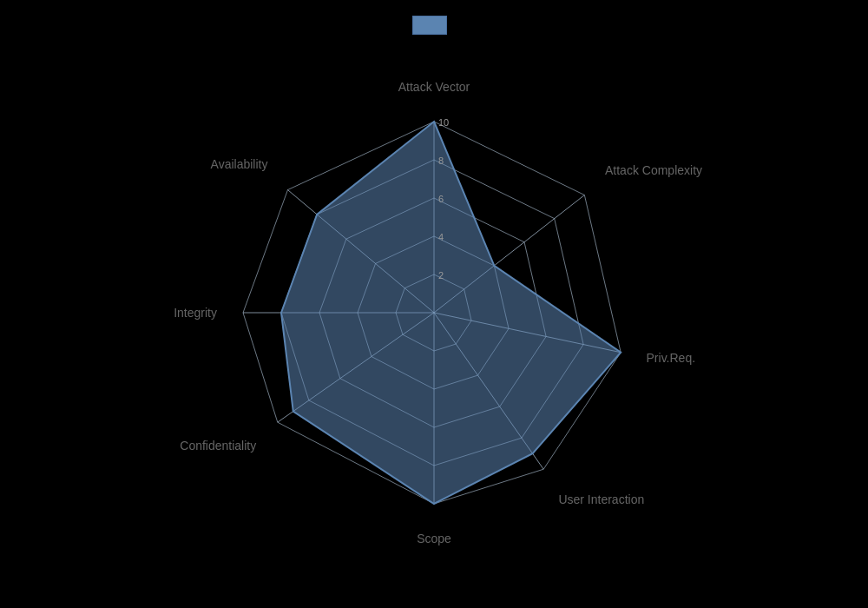  What do you see at coordinates (240, 164) in the screenshot?
I see `svg-text: Availability` at bounding box center [240, 164].